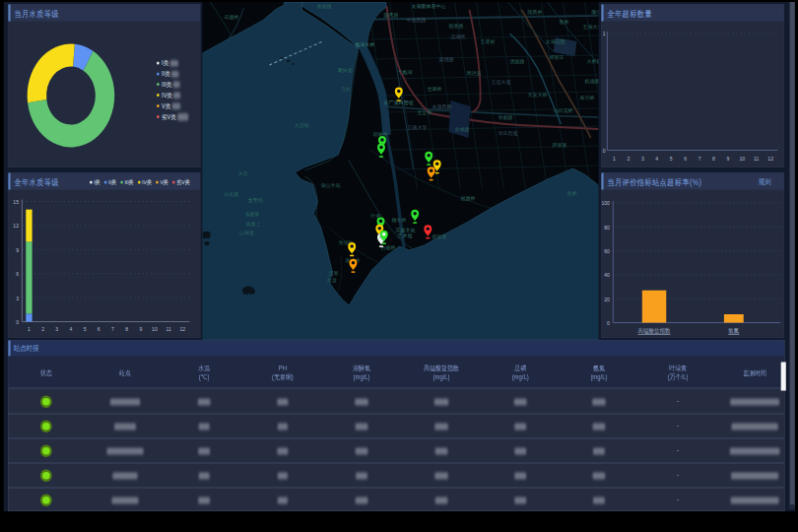 The width and height of the screenshot is (798, 532). What do you see at coordinates (487, 41) in the screenshot?
I see `svg-text: 五星村` at bounding box center [487, 41].